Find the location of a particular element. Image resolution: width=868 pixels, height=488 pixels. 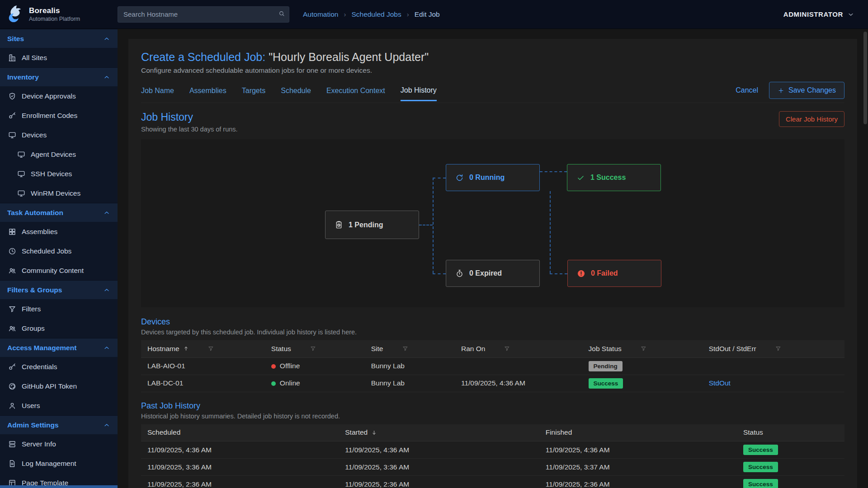

sidebar-item-scheduled-jobs: Scheduled Jobs is located at coordinates (59, 251).